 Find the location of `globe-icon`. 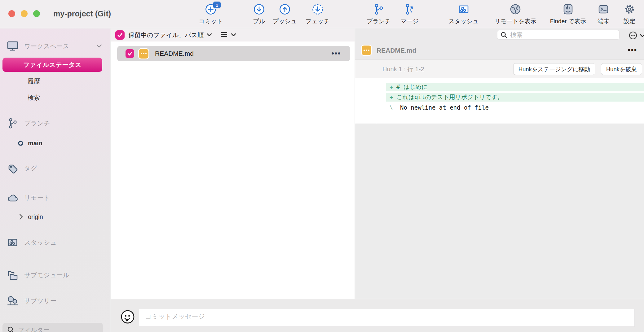

globe-icon is located at coordinates (515, 9).